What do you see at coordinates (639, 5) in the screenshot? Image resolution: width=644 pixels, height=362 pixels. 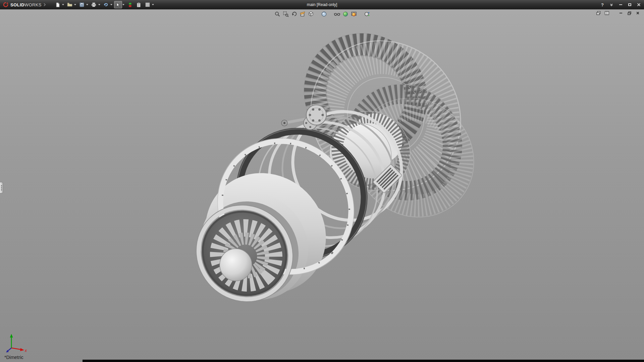 I see `close-button` at bounding box center [639, 5].